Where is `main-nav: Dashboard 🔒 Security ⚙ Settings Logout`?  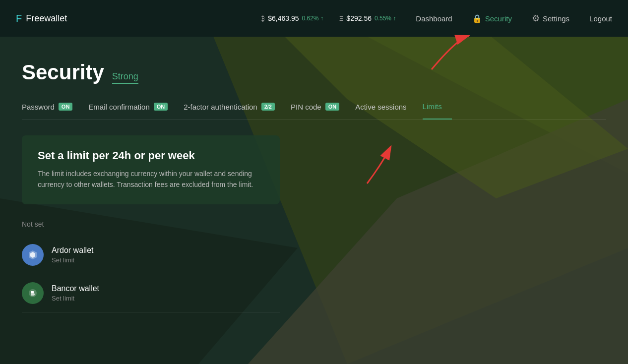
main-nav: Dashboard 🔒 Security ⚙ Settings Logout is located at coordinates (514, 18).